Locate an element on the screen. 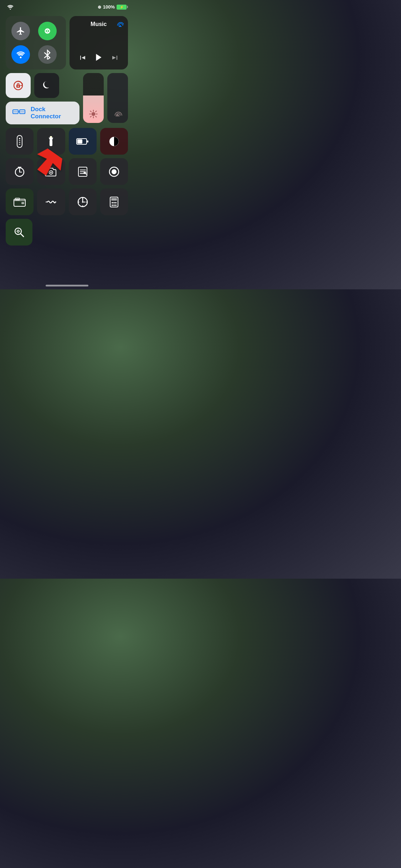 This screenshot has height=868, width=401. timer-app-icon is located at coordinates (20, 172).